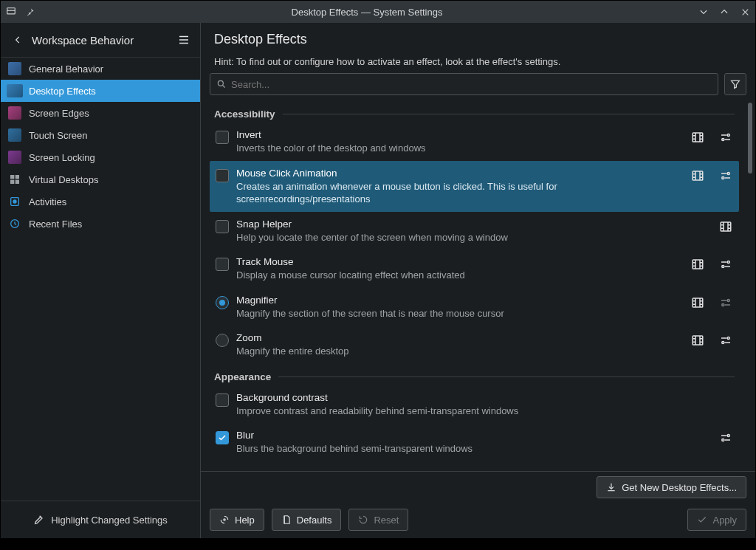 The height and width of the screenshot is (550, 756). Describe the element at coordinates (672, 487) in the screenshot. I see `get-new-effects-button: Get New Desktop Effects...` at that location.